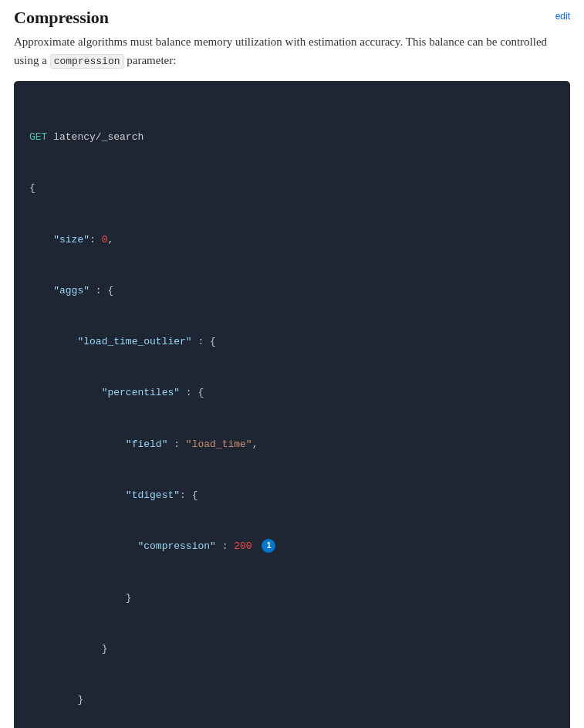  I want to click on code-line-compression: "compression" : 200 1, so click(292, 547).